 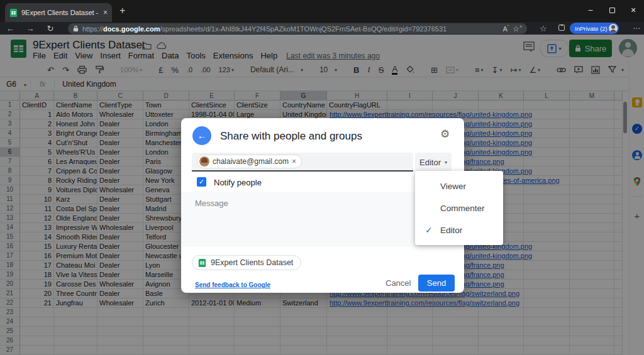 What do you see at coordinates (633, 10) in the screenshot?
I see `window-close-button: ×` at bounding box center [633, 10].